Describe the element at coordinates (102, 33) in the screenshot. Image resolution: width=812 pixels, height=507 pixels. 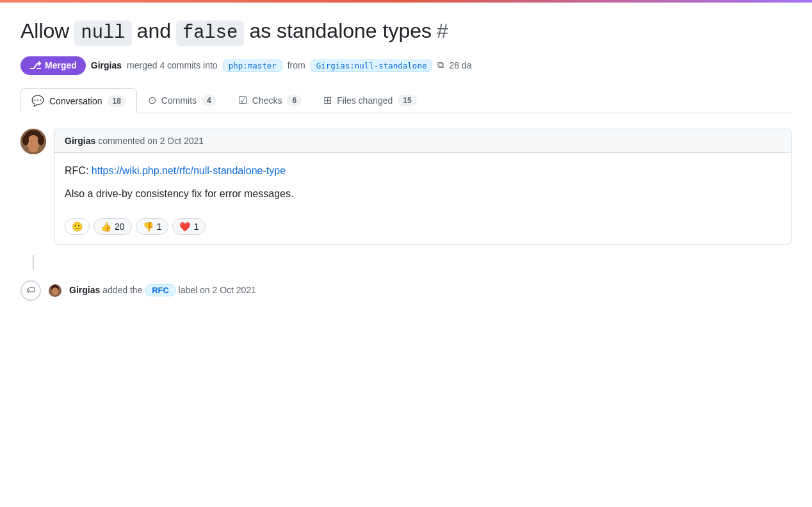
I see `title-code-null: null` at that location.